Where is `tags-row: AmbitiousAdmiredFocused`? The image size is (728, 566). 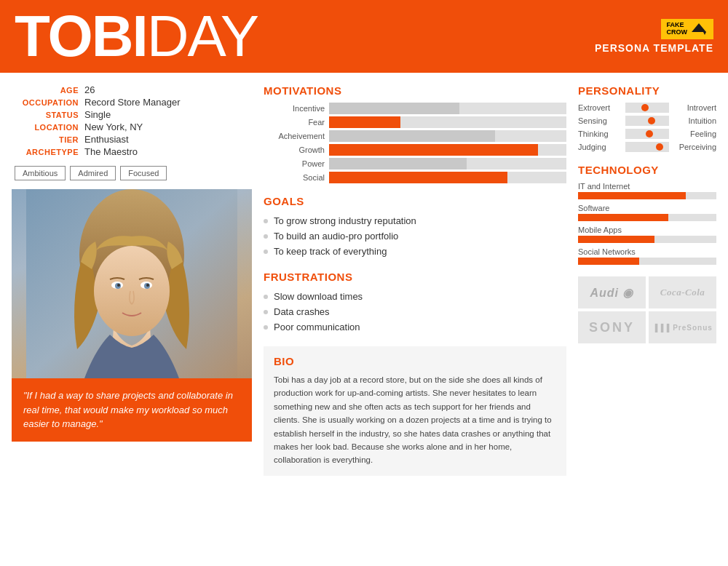
tags-row: AmbitiousAdmiredFocused is located at coordinates (132, 173).